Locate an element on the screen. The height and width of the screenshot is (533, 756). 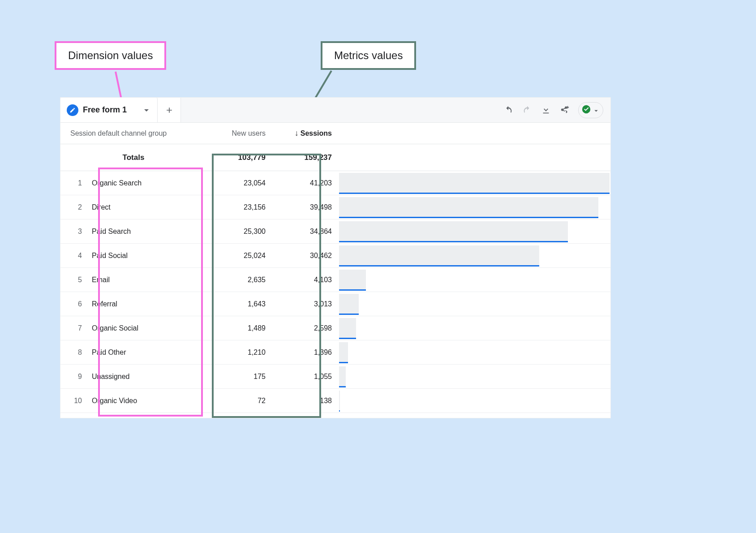
cell-sessions: 39,498 is located at coordinates (306, 207).